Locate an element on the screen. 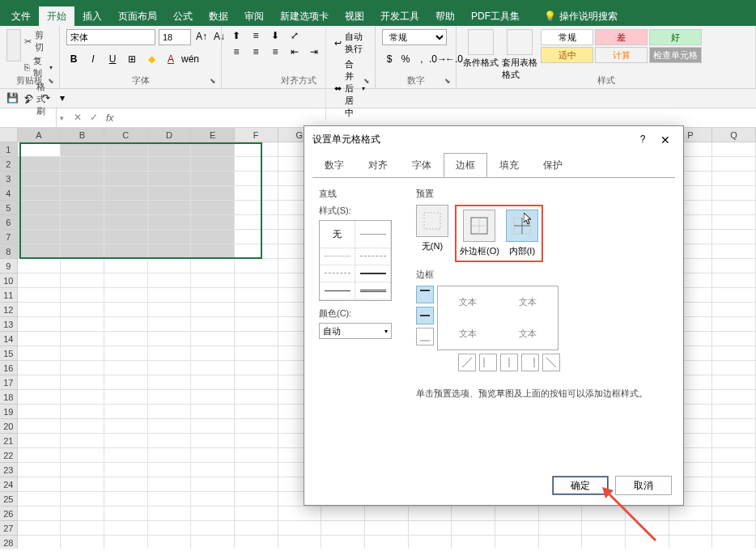 This screenshot has height=551, width=756. dlg-tab-font: 字体 is located at coordinates (422, 165).